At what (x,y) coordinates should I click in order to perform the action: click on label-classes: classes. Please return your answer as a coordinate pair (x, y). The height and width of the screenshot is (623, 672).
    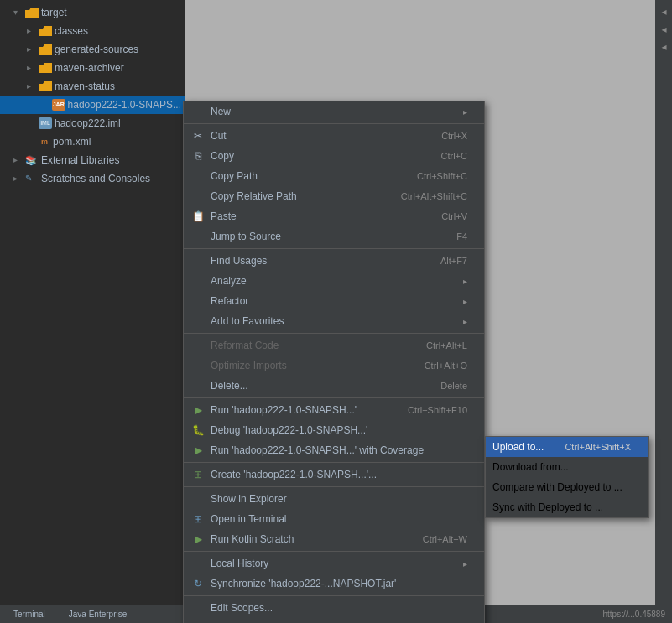
    Looking at the image, I should click on (71, 31).